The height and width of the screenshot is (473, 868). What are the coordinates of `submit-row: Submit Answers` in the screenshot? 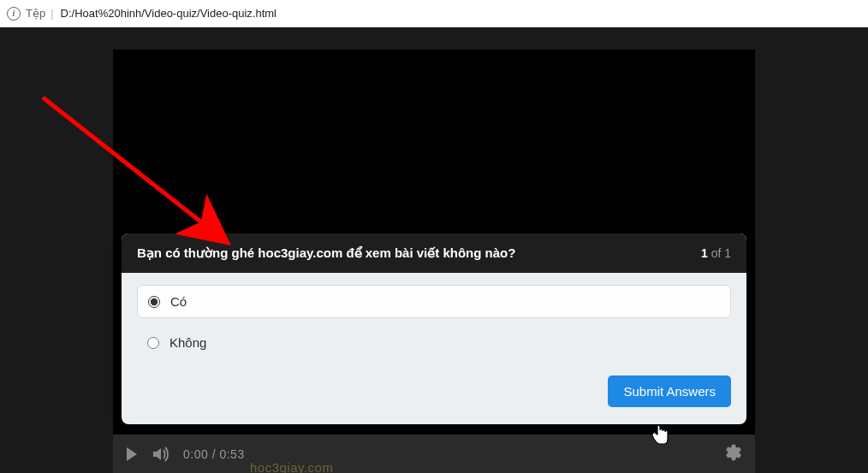 It's located at (434, 387).